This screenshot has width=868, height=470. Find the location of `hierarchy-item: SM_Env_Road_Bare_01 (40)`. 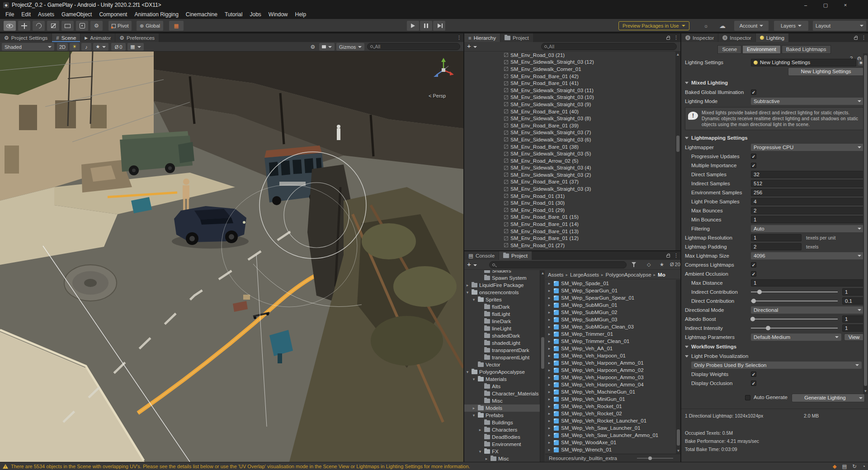

hierarchy-item: SM_Env_Road_Bare_01 (40) is located at coordinates (572, 112).